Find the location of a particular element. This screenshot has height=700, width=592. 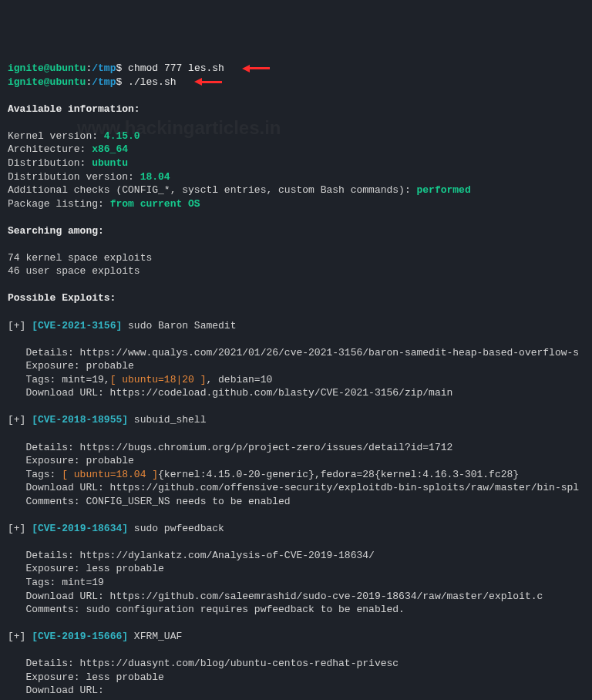

command-1: chmod 777 les.sh is located at coordinates (176, 68).